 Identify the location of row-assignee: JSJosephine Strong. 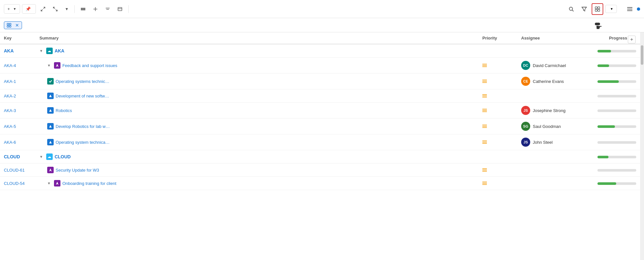
(553, 111).